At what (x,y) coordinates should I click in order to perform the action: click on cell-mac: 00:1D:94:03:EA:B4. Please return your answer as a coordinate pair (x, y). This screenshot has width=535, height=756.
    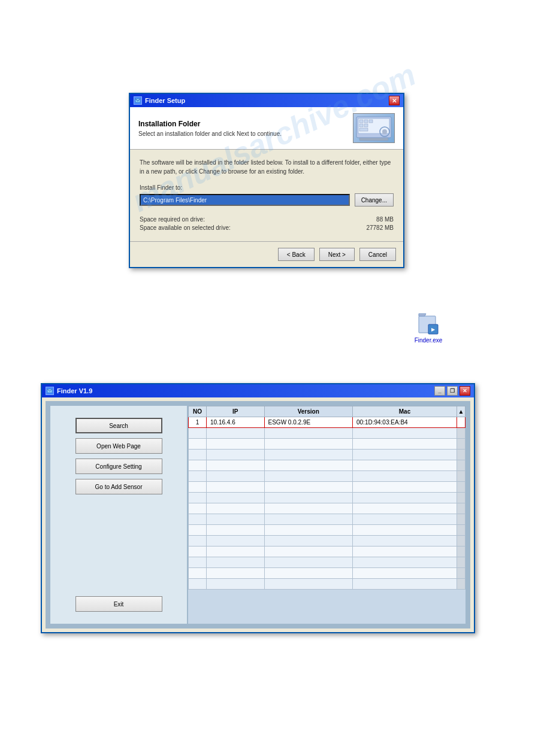
    Looking at the image, I should click on (405, 423).